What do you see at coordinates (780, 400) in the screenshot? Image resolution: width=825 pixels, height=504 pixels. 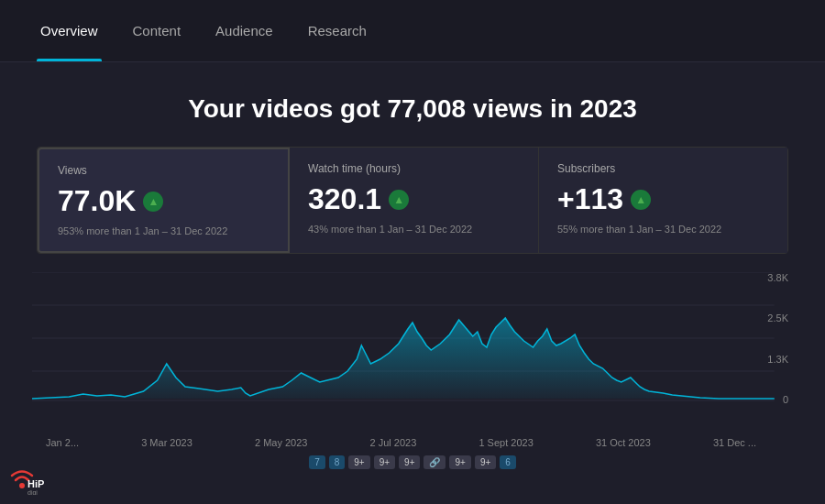 I see `y-label-0: 0` at bounding box center [780, 400].